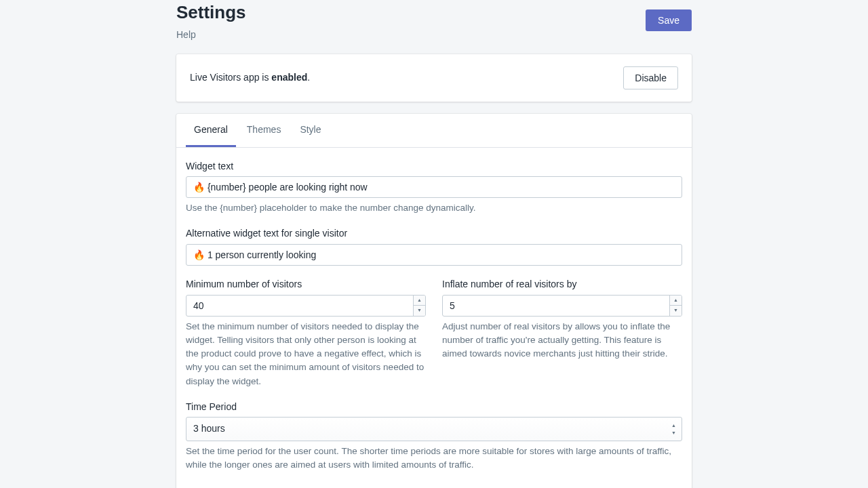 The width and height of the screenshot is (868, 488). Describe the element at coordinates (434, 429) in the screenshot. I see `time-period-value: 3 hours` at that location.